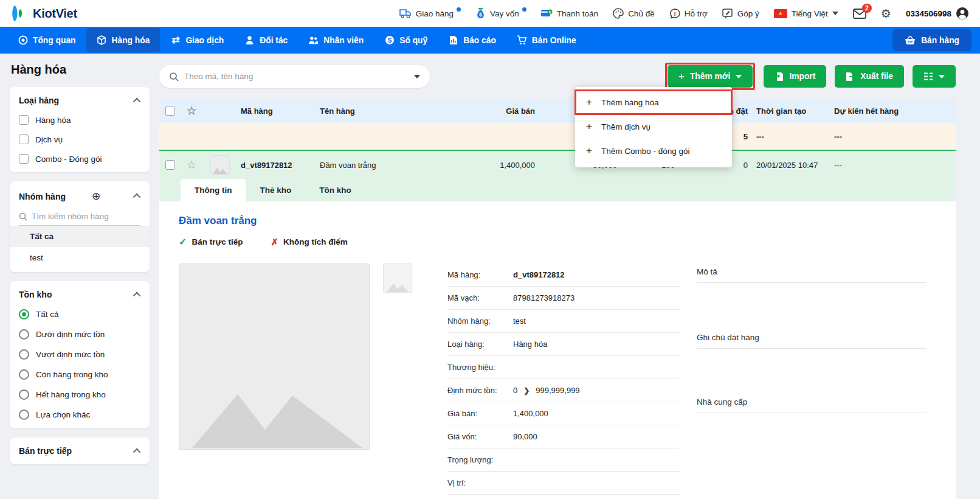  I want to click on search-filter-caret-icon, so click(417, 77).